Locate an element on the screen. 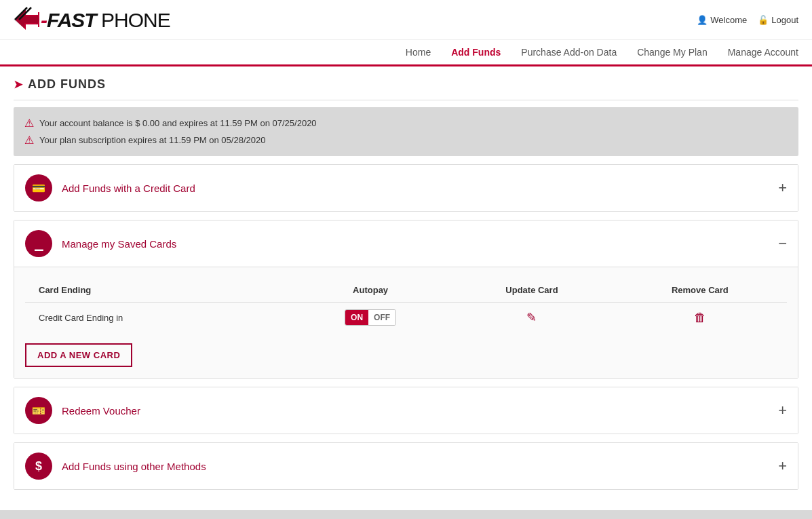 Image resolution: width=812 pixels, height=519 pixels. other-methods-left: $ Add Funds using other Methods is located at coordinates (115, 466).